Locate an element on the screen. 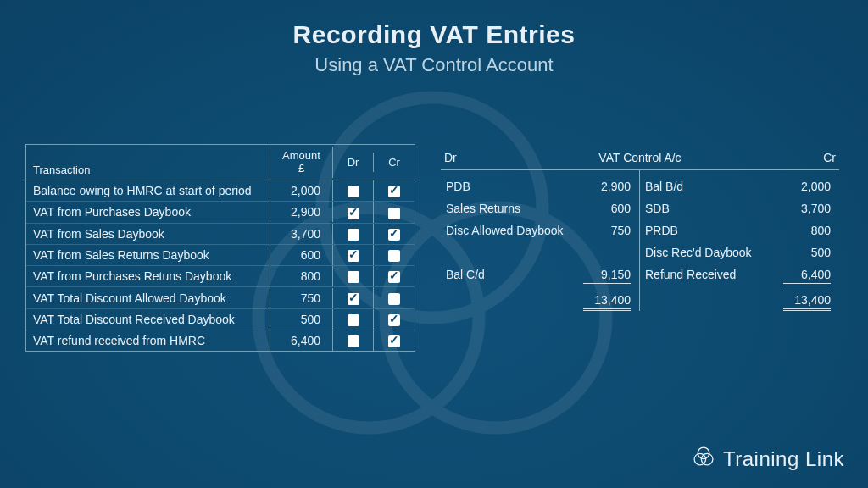 The width and height of the screenshot is (868, 488). transaction-amount: 600 is located at coordinates (302, 255).